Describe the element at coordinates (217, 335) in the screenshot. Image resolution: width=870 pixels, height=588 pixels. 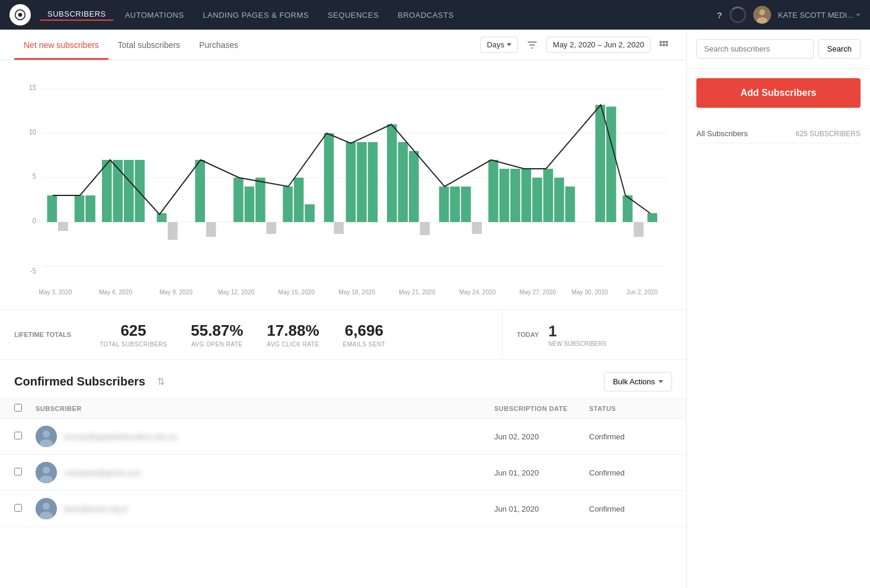
I see `avg-open-rate-stat: 55.87% AVG OPEN RATE` at that location.